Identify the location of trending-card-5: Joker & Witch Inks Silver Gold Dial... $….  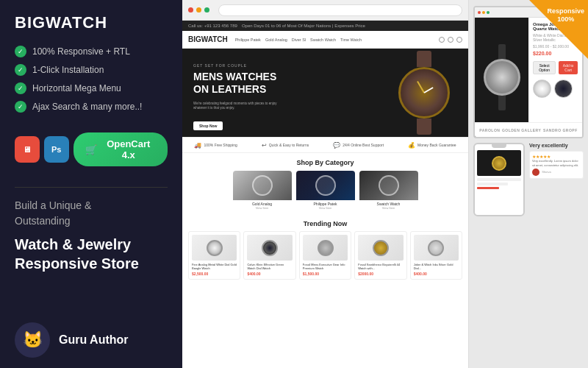
(437, 255).